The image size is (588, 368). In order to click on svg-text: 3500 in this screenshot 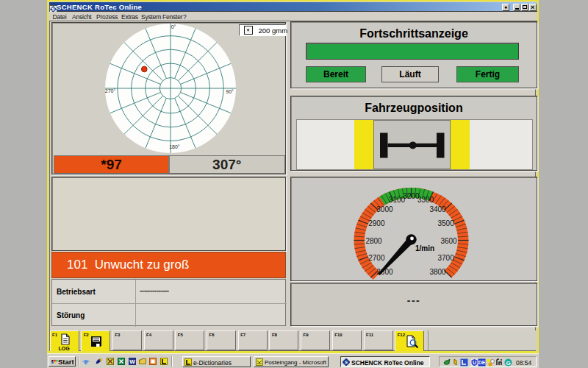, I will do `click(445, 224)`.